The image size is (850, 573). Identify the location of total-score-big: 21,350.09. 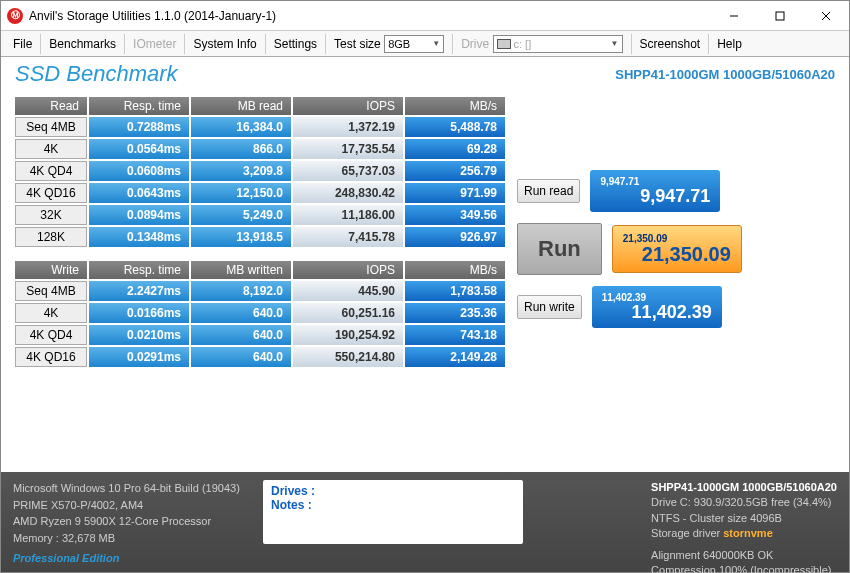
(686, 254).